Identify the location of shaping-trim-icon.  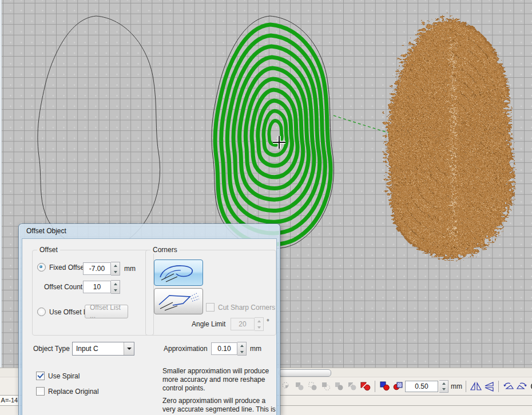
(300, 386).